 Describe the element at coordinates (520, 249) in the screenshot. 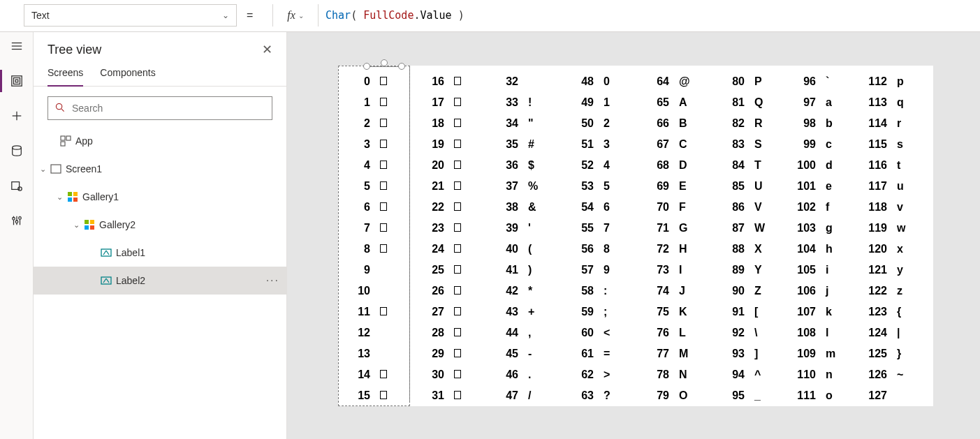

I see `ascii-cell: 40(` at that location.